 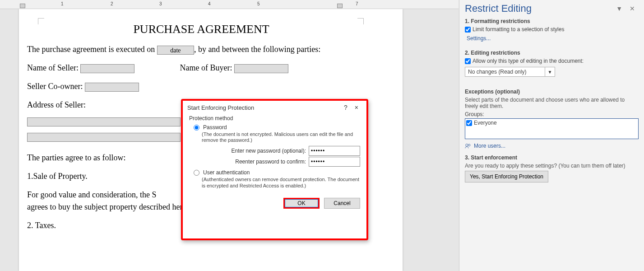 What do you see at coordinates (334, 151) in the screenshot?
I see `enter-password-input` at bounding box center [334, 151].